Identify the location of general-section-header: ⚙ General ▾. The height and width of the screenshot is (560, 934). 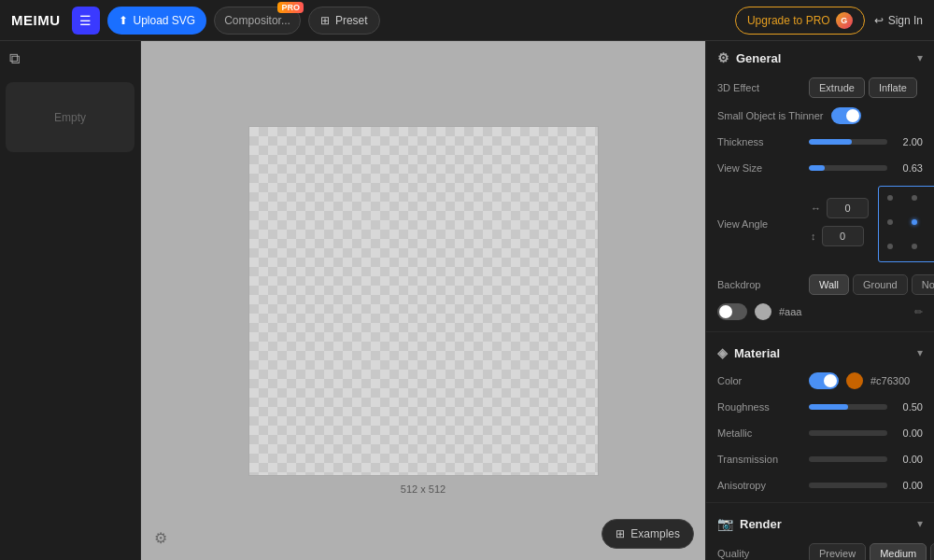
(820, 57).